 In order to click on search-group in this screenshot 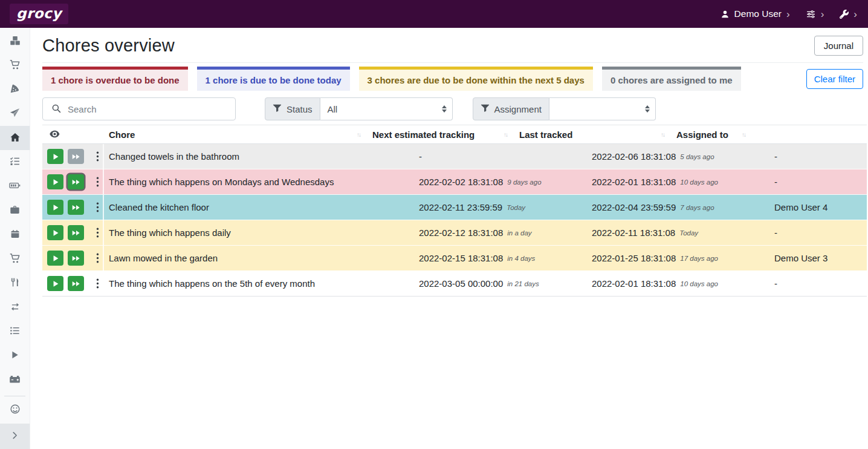, I will do `click(139, 109)`.